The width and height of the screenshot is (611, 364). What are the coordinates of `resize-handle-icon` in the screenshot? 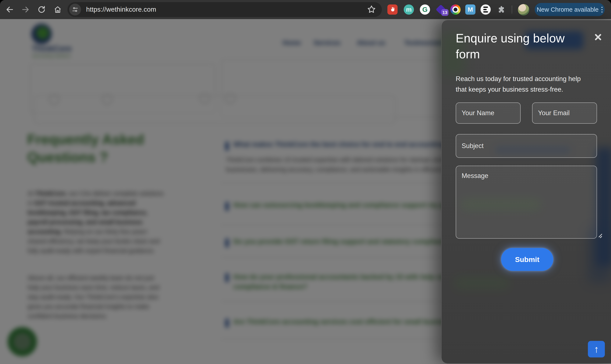 It's located at (600, 235).